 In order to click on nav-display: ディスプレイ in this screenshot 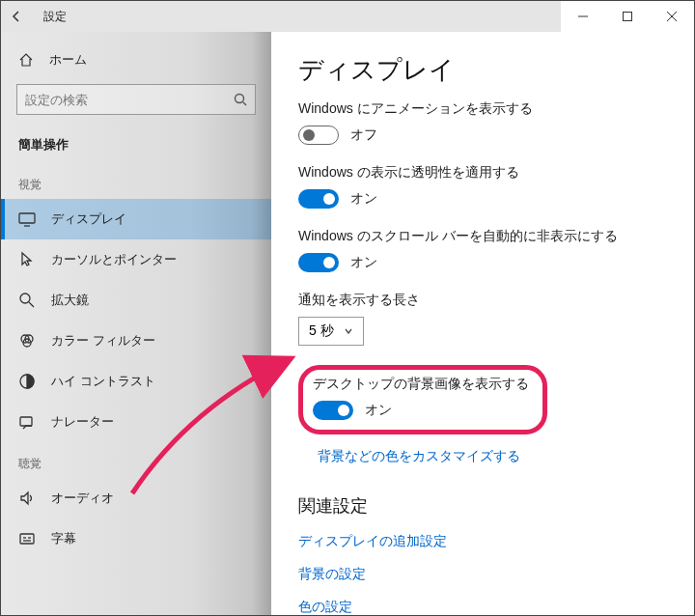, I will do `click(136, 219)`.